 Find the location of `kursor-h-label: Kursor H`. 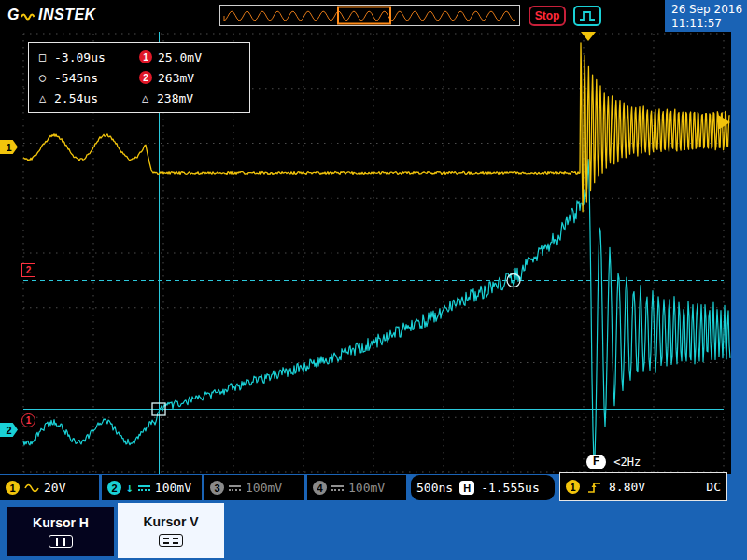

kursor-h-label: Kursor H is located at coordinates (61, 523).